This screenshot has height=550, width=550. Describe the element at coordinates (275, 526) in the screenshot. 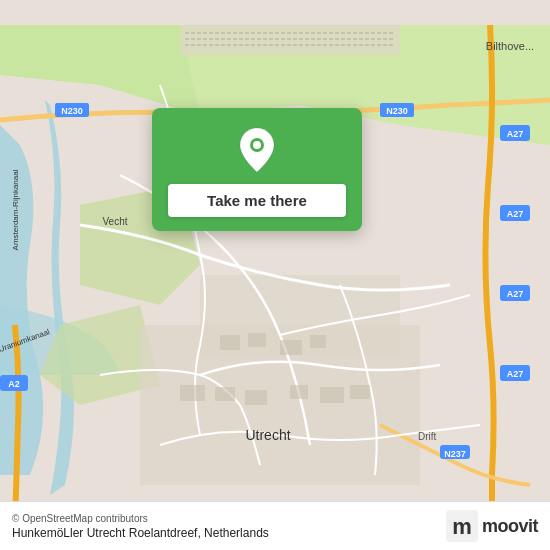

I see `bottom-bar: © OpenStreetMap contributors HunkemöLler…` at that location.